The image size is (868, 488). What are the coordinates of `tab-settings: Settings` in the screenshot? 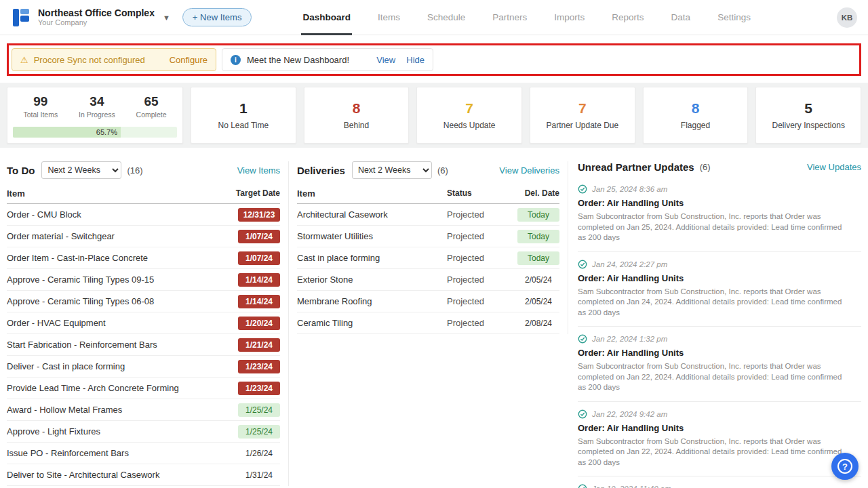 It's located at (734, 18).